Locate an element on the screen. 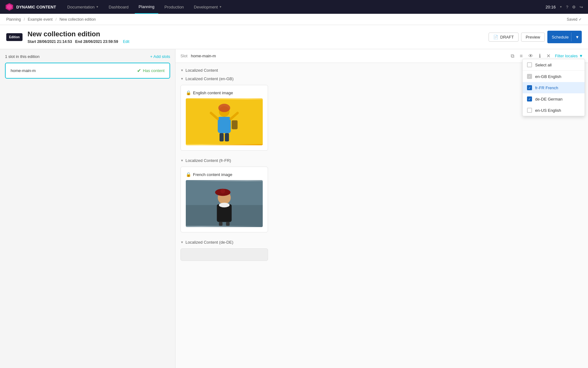 The height and width of the screenshot is (368, 588). checkbox-de-de: ✓ is located at coordinates (530, 99).